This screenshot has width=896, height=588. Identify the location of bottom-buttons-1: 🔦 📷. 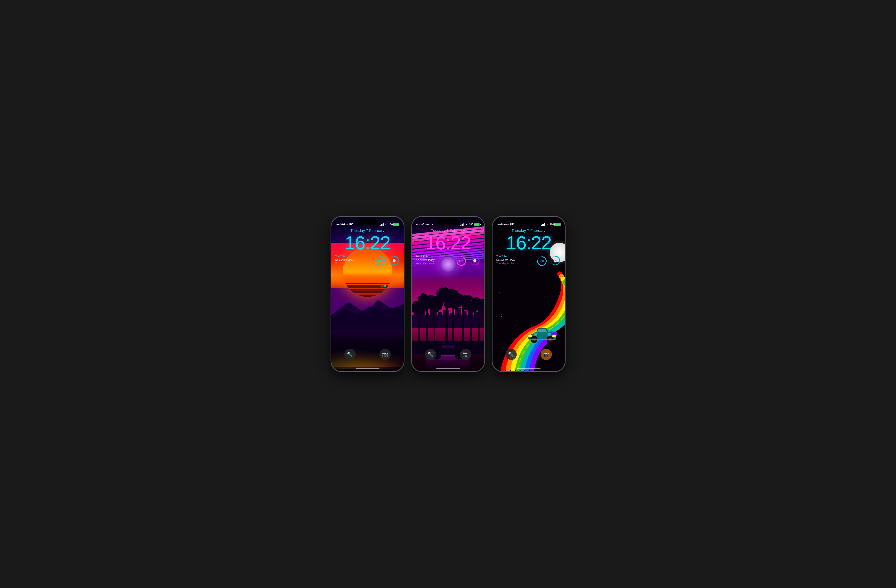
(367, 354).